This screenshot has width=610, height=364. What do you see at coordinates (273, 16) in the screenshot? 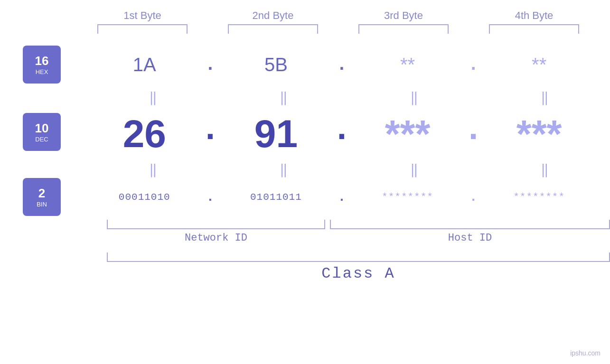
I see `byte-header-2: 2nd Byte` at bounding box center [273, 16].